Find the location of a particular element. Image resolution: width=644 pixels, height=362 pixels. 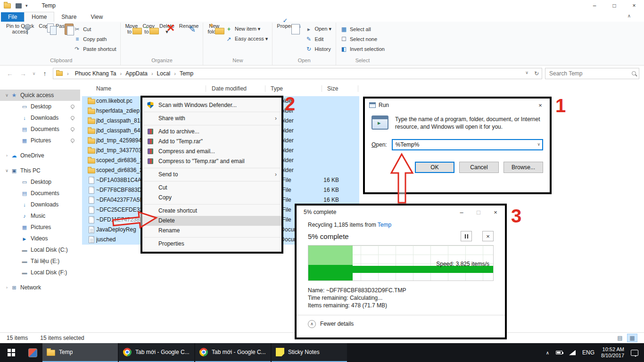

battery-icon is located at coordinates (559, 353).